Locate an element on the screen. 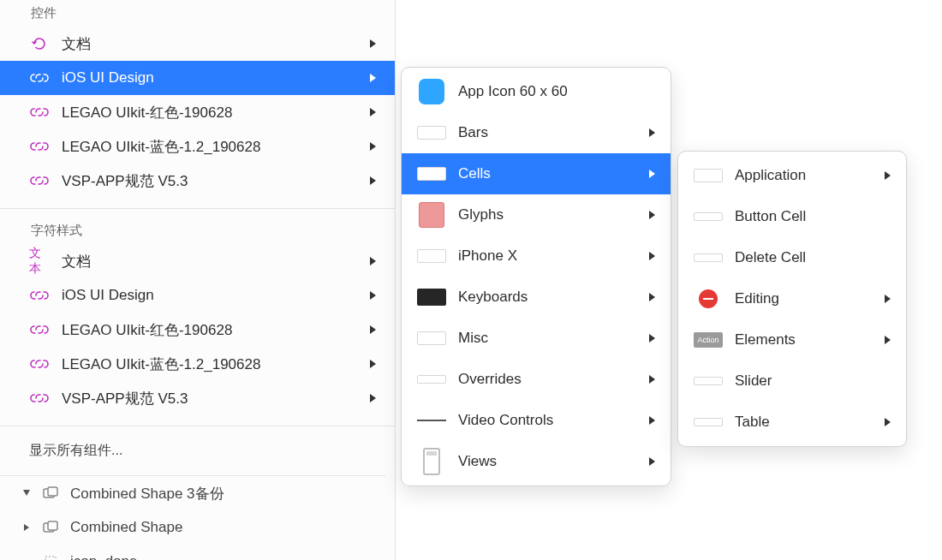  text-style-icon: 文本 is located at coordinates (39, 261).